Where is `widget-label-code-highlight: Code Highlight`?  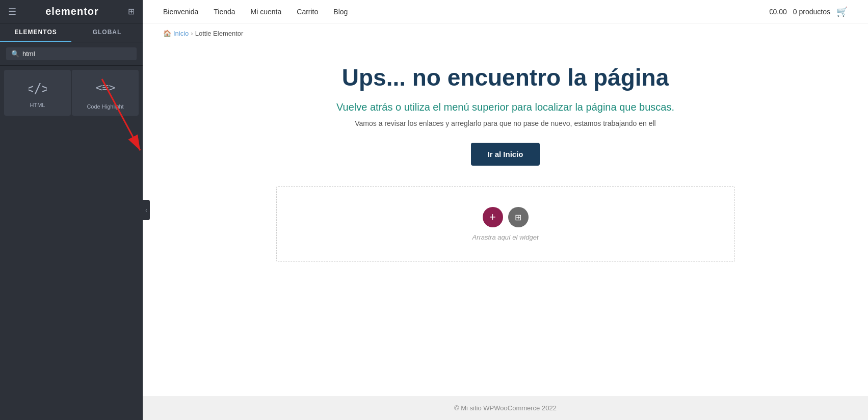
widget-label-code-highlight: Code Highlight is located at coordinates (105, 107).